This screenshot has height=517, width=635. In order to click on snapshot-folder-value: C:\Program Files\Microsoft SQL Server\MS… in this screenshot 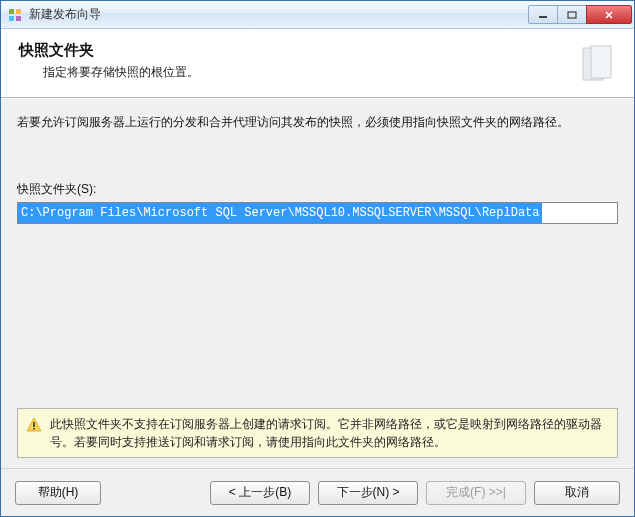, I will do `click(280, 213)`.